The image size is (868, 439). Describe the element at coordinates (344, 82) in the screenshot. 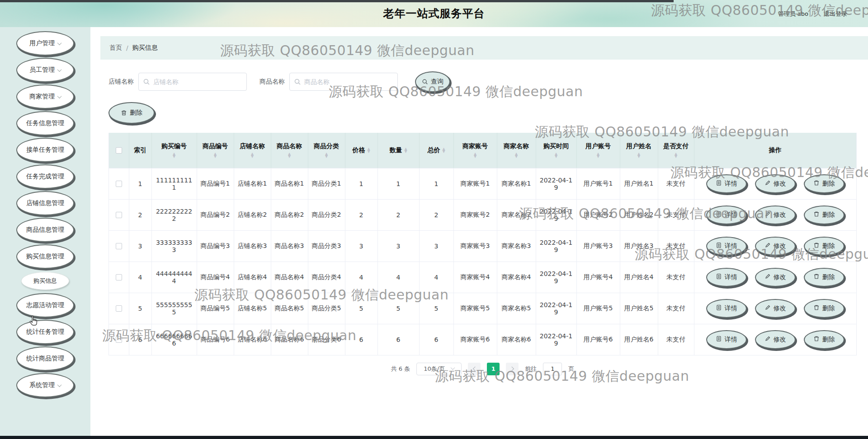

I see `product-name-input` at that location.